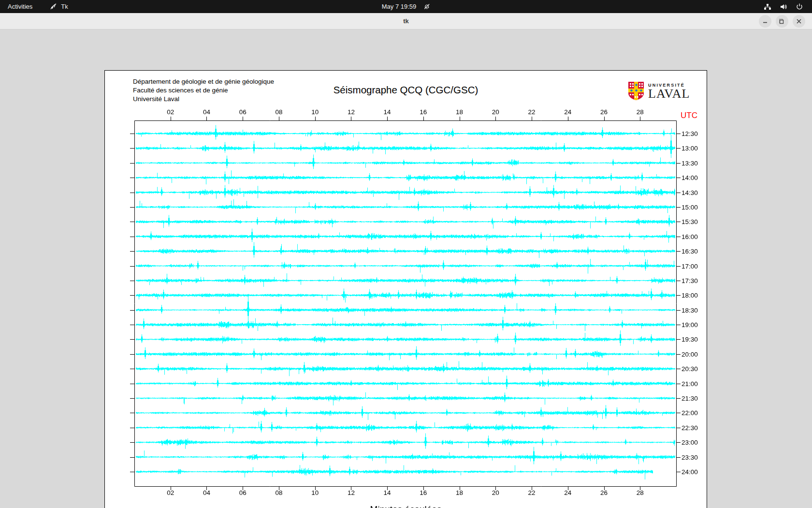 The width and height of the screenshot is (812, 508). Describe the element at coordinates (406, 21) in the screenshot. I see `window-title-bar: tk` at that location.